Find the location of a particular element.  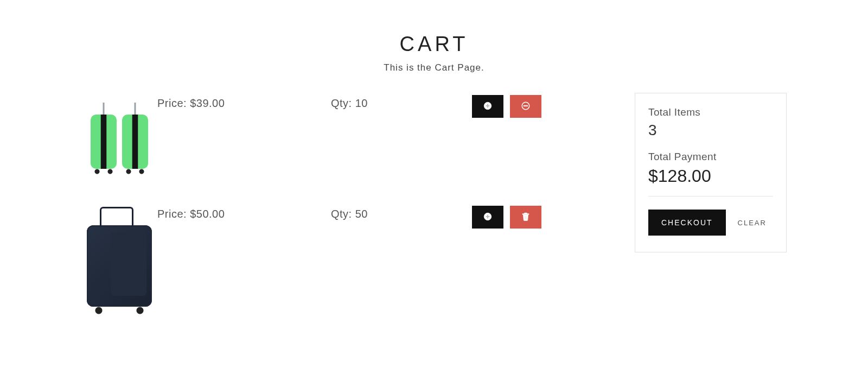

price-value: $50.00 is located at coordinates (207, 214).